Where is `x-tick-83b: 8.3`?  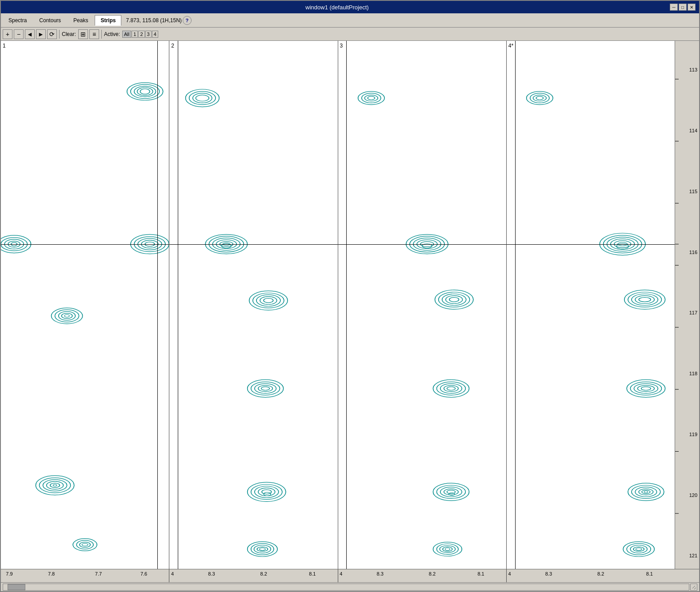
x-tick-83b: 8.3 is located at coordinates (380, 574).